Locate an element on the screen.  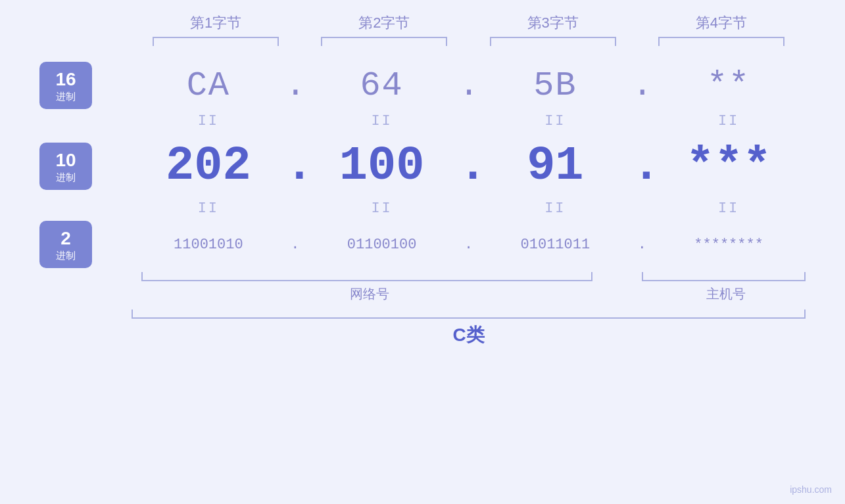
dec-badge-num: 10 is located at coordinates (66, 160).